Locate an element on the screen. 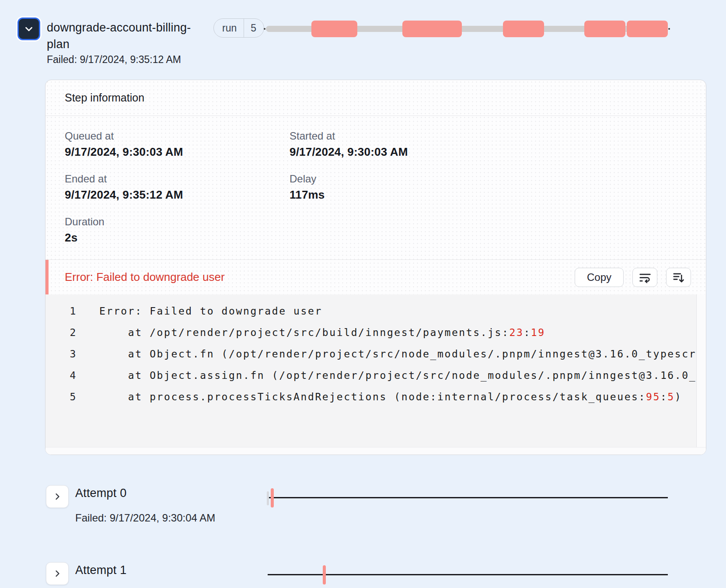 Image resolution: width=726 pixels, height=588 pixels. attempt-1-failure-tick is located at coordinates (325, 575).